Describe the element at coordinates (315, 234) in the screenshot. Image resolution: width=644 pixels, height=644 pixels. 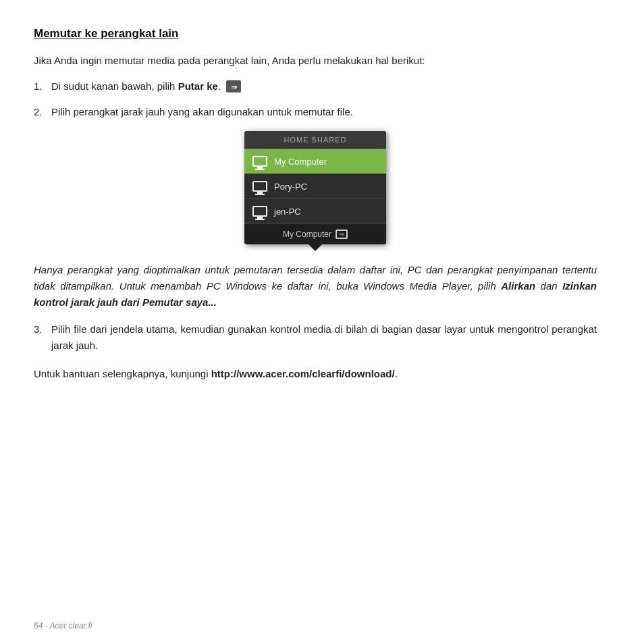
I see `popup-footer: My Computer` at that location.